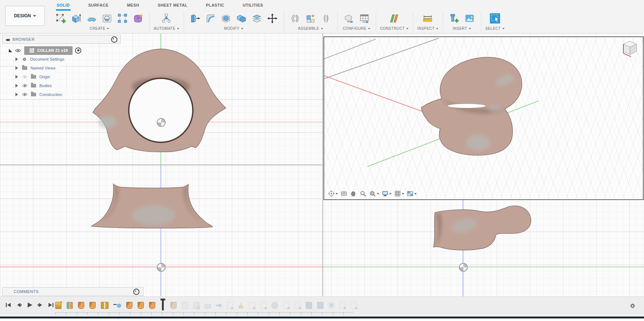 The width and height of the screenshot is (644, 321). What do you see at coordinates (43, 59) in the screenshot?
I see `browser-item-document-settings: Document Settings` at bounding box center [43, 59].